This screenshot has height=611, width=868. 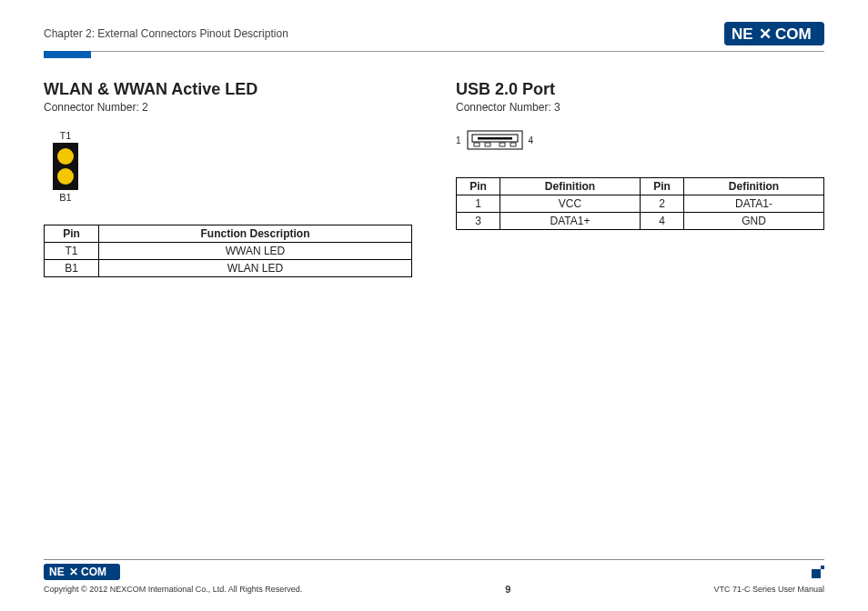 What do you see at coordinates (72, 269) in the screenshot?
I see `cell: B1` at bounding box center [72, 269].